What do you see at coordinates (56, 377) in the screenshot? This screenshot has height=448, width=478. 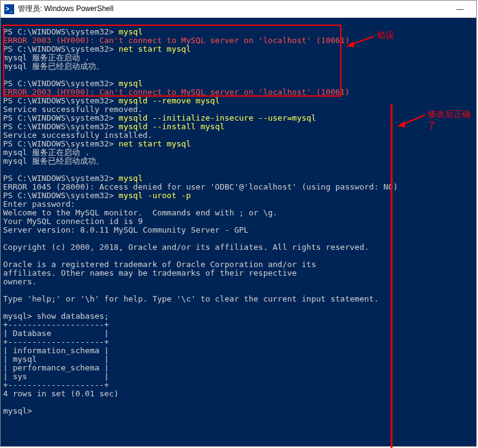 I see `table-row: | sys |` at bounding box center [56, 377].